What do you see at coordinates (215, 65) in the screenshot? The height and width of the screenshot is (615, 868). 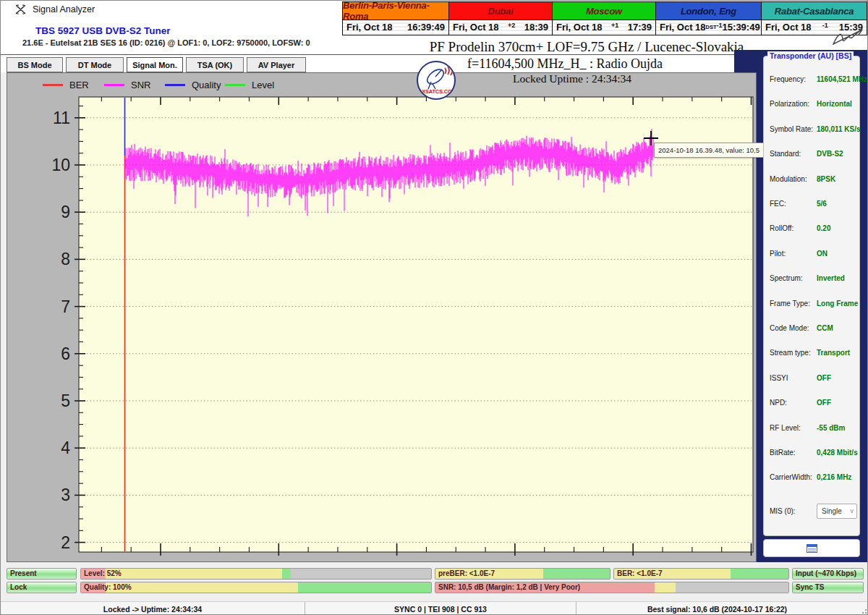 I see `mode-button-tsa-ok-: TSA (OK)` at bounding box center [215, 65].